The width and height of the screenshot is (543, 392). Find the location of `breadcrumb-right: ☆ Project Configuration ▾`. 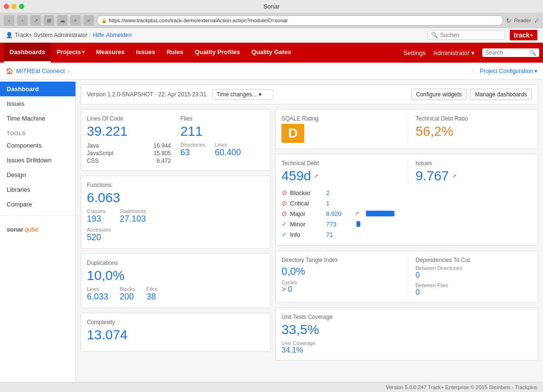

breadcrumb-right: ☆ Project Configuration ▾ is located at coordinates (504, 71).